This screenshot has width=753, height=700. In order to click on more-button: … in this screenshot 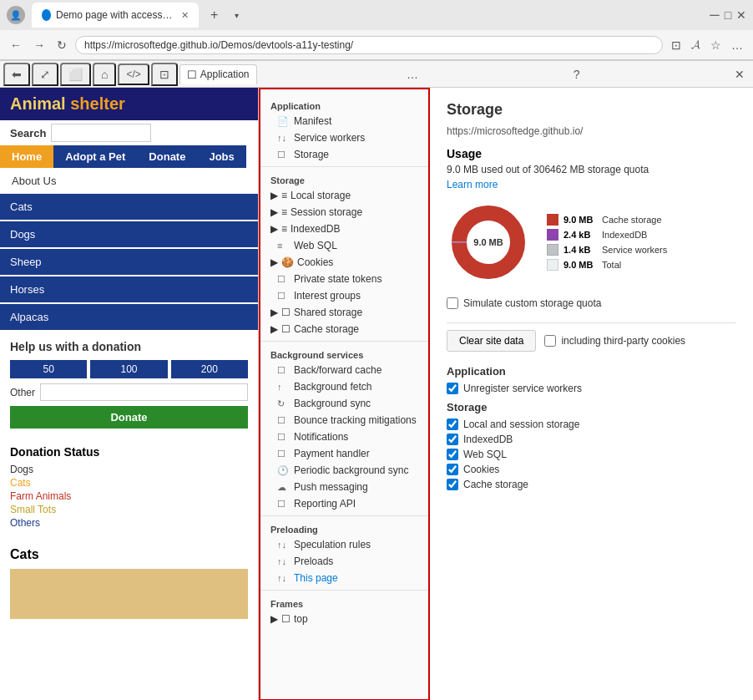, I will do `click(737, 45)`.